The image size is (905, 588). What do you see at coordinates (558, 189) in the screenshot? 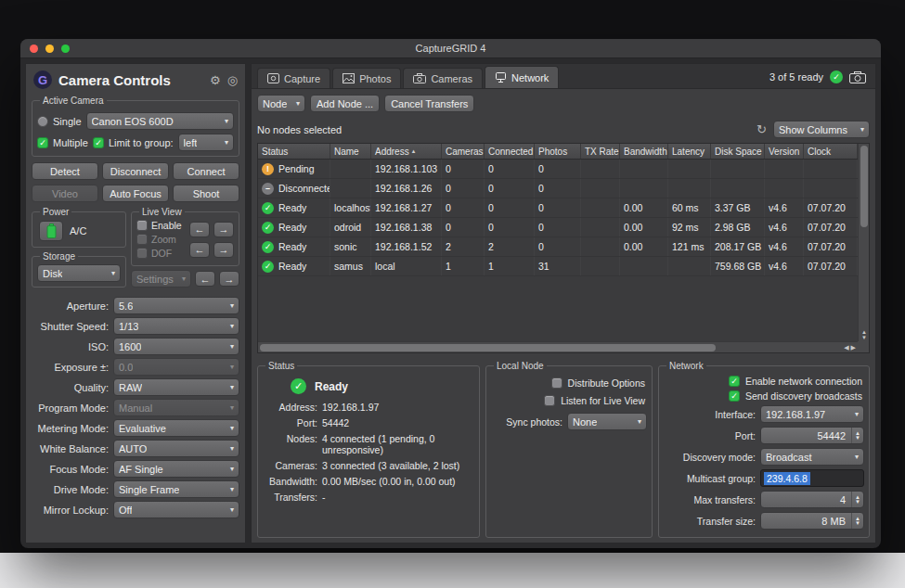
I see `table-row: –Disconnected192.168.1.26000` at bounding box center [558, 189].